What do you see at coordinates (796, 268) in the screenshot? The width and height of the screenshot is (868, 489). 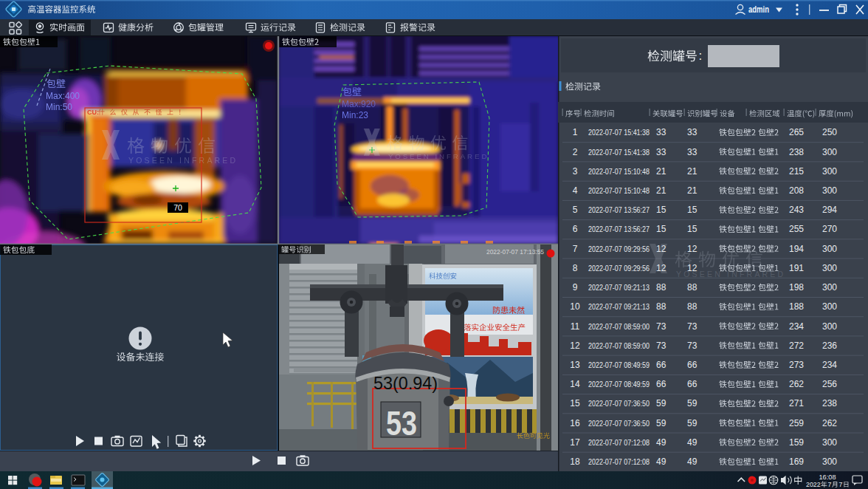 I see `svg-text: 191` at bounding box center [796, 268].